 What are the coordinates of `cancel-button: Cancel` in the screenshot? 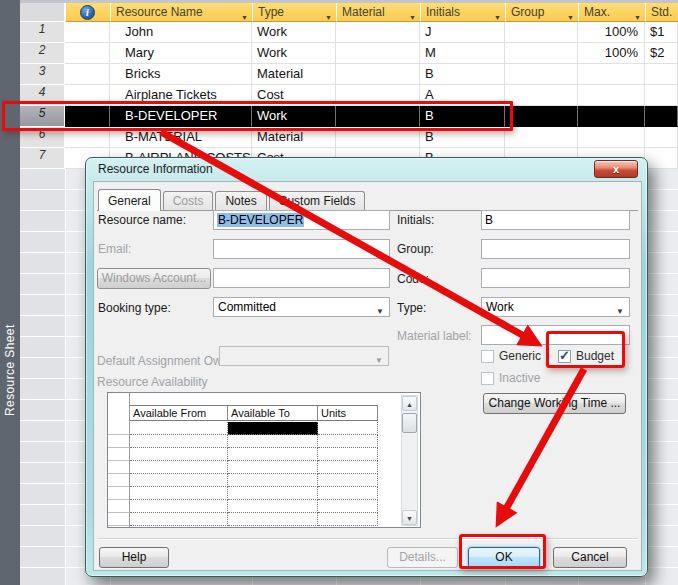 It's located at (590, 558).